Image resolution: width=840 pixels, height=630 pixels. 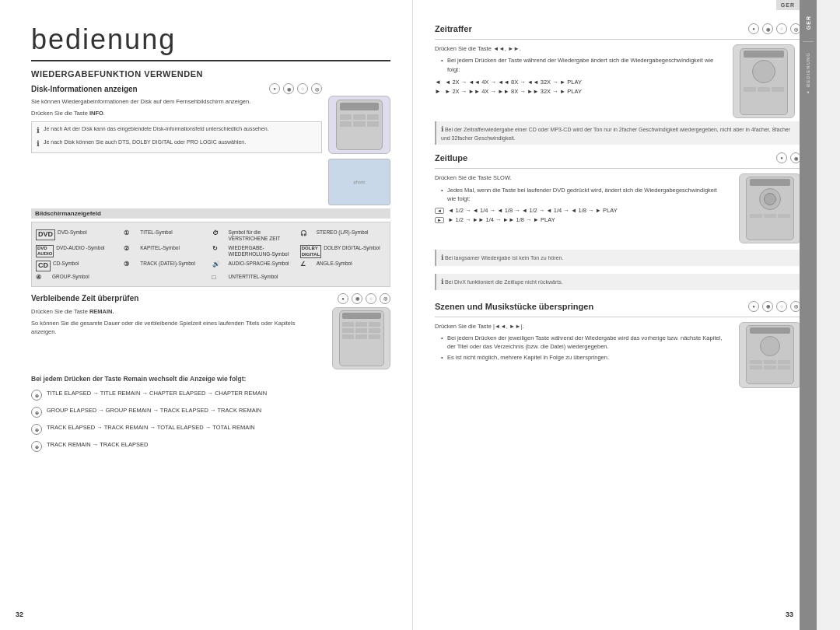 What do you see at coordinates (177, 89) in the screenshot?
I see `disk-info-title: Disk-Informationen anzeigen ● ◉ ○ ◎` at bounding box center [177, 89].